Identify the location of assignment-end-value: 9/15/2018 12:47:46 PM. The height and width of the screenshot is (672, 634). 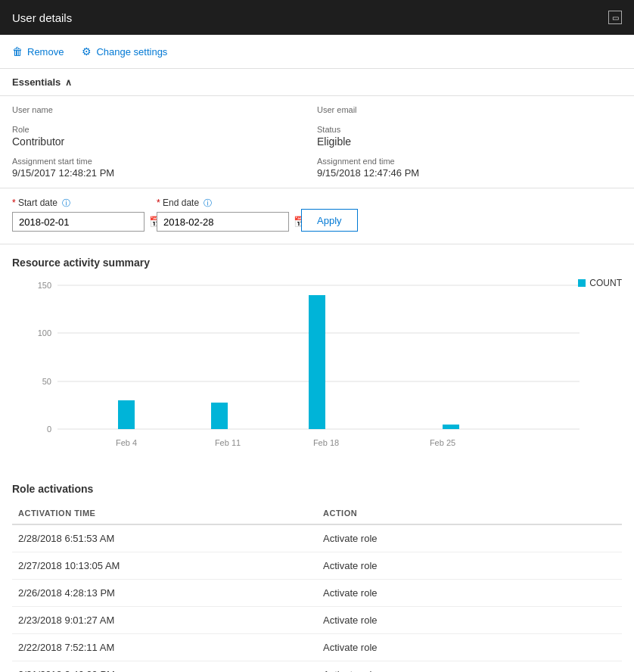
(469, 173).